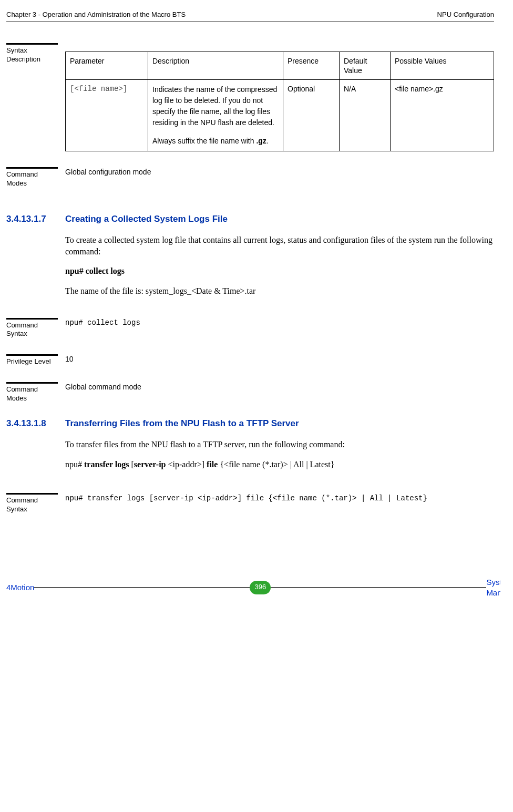  I want to click on command-syntax-value-2: npu# transfer logs [server-ip <ip-addr>]…, so click(276, 498).